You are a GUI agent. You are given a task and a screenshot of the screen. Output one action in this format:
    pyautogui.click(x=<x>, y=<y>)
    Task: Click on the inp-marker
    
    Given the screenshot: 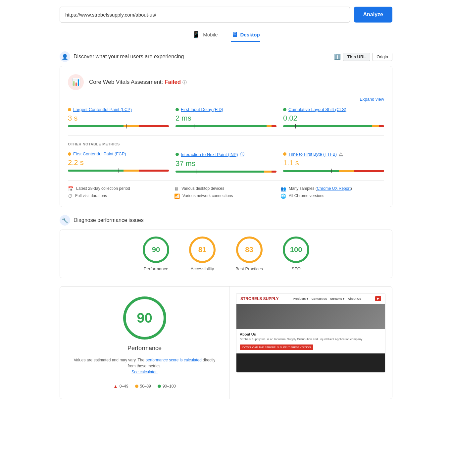 What is the action you would take?
    pyautogui.click(x=196, y=172)
    